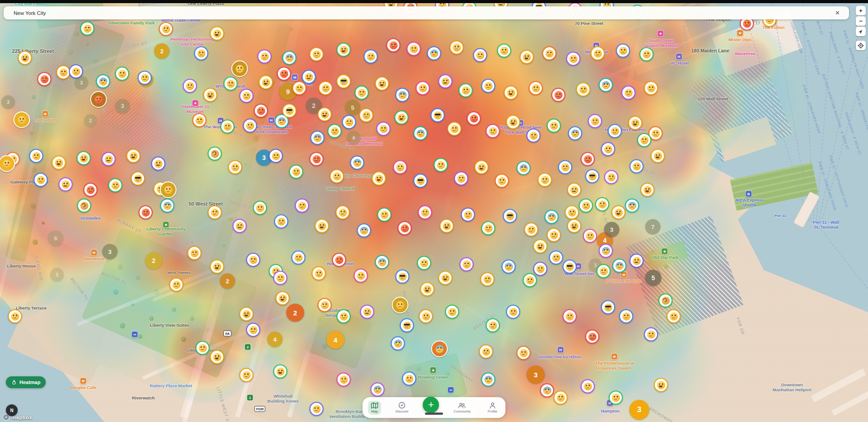  I want to click on bearing-compass-button, so click(861, 32).